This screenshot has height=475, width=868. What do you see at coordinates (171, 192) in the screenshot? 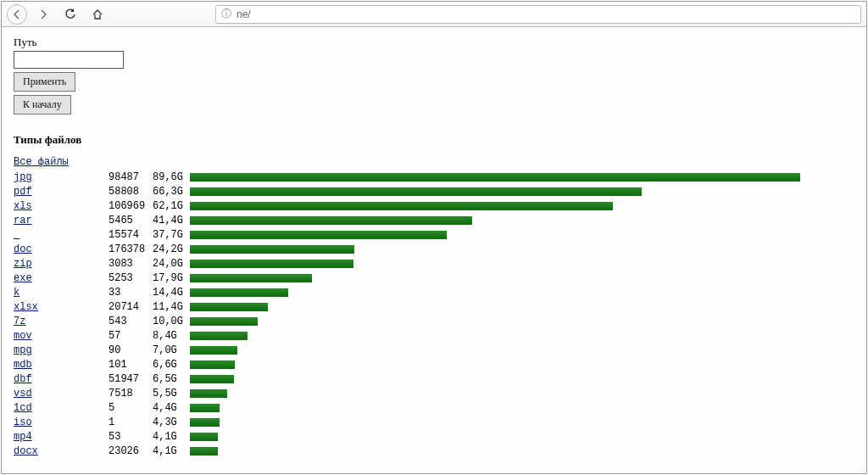
I see `file-size: 66,3G` at bounding box center [171, 192].